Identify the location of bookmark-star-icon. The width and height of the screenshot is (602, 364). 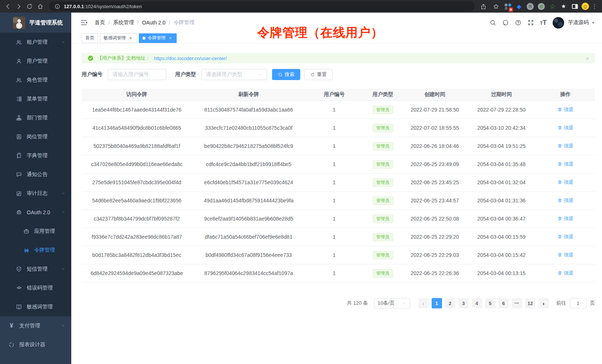
(496, 7).